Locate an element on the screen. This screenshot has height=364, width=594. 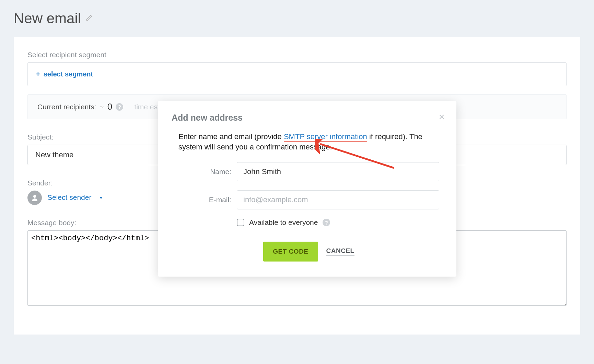
recipients-count: 0 is located at coordinates (110, 107).